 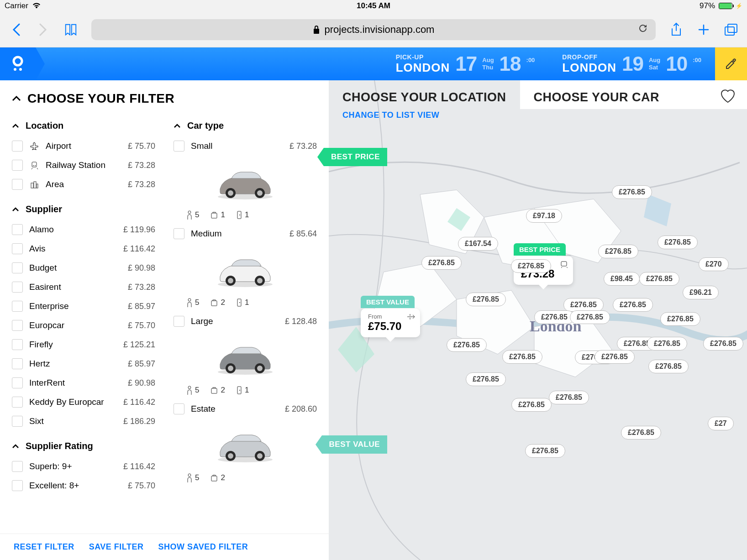 I want to click on reset-filter-button: RESET FILTER, so click(x=44, y=547).